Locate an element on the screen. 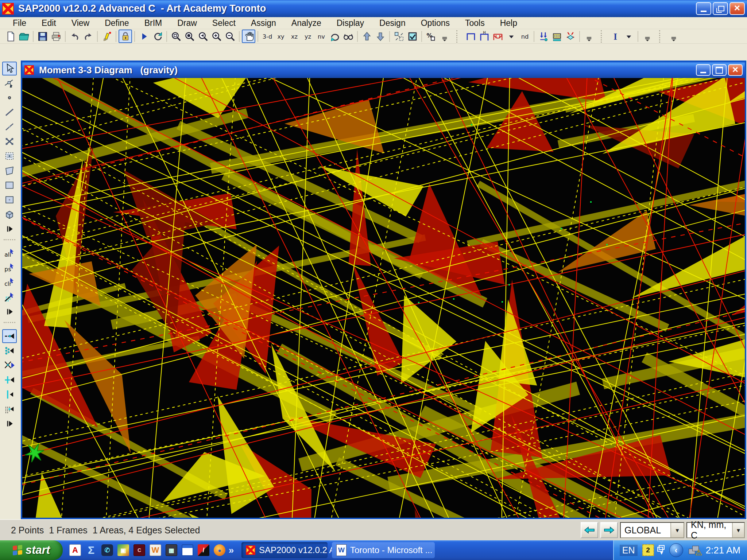 The width and height of the screenshot is (747, 560). lock-model-button is located at coordinates (125, 36).